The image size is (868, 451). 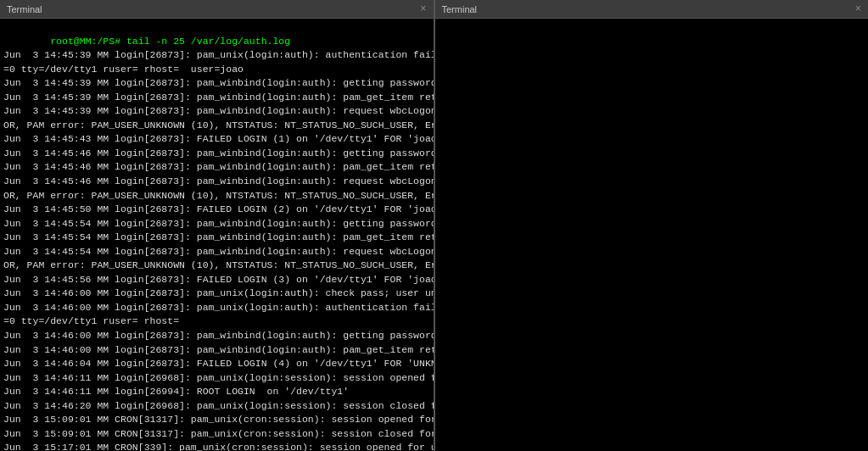 What do you see at coordinates (170, 41) in the screenshot?
I see `prompt-line: root@MM:/PS# tail -n 25 /var/log/auth.lo…` at bounding box center [170, 41].